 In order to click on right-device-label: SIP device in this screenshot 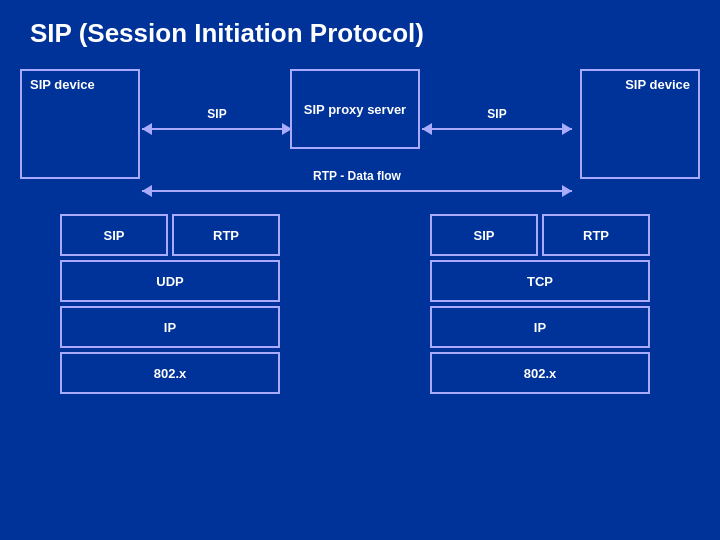, I will do `click(658, 84)`.